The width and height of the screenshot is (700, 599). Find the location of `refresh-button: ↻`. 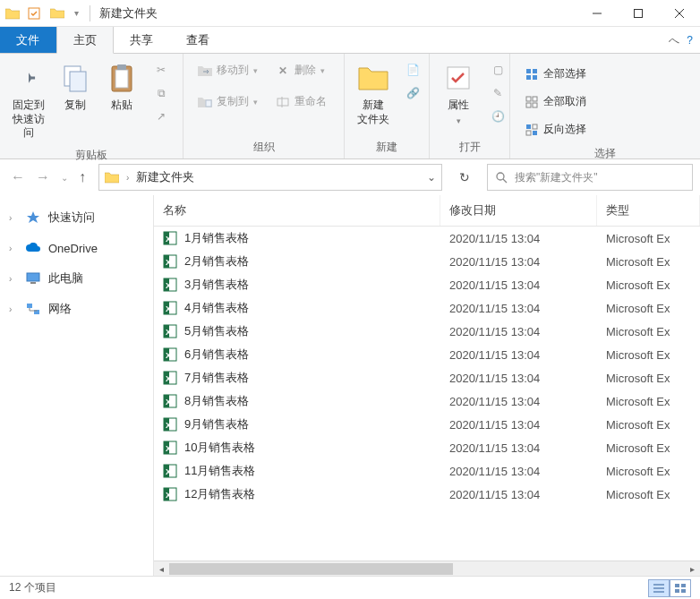

refresh-button: ↻ is located at coordinates (465, 177).